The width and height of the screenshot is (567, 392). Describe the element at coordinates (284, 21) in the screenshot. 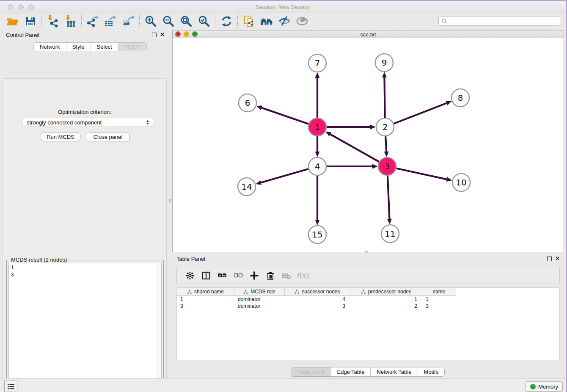

I see `toggle-style-button` at that location.